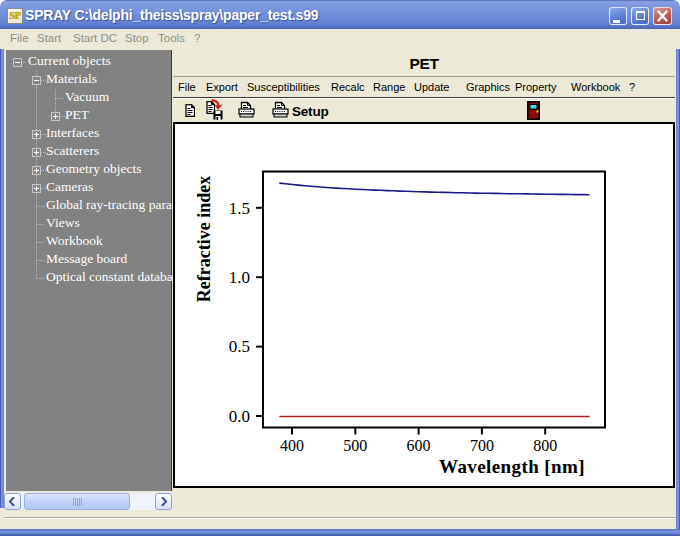 The image size is (680, 536). What do you see at coordinates (240, 208) in the screenshot?
I see `svg-text: 1.5` at bounding box center [240, 208].